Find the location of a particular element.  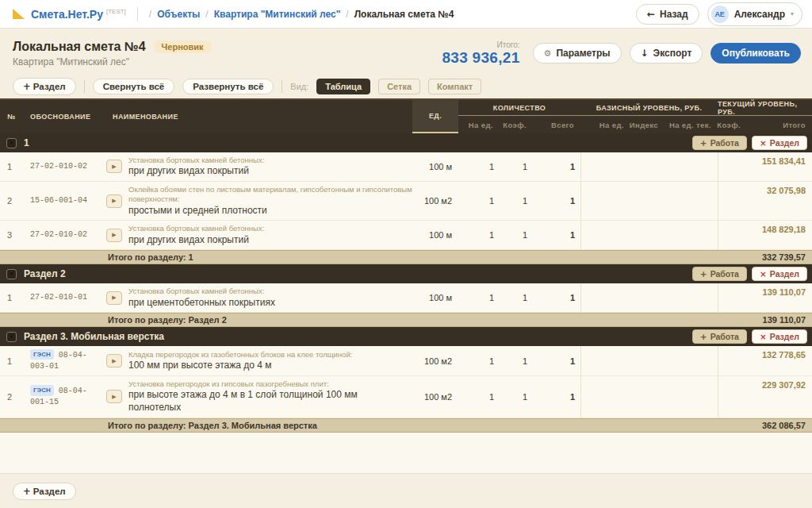

estimate-row: 3 27-02-010-02 ▶ Установка бортовых камн… is located at coordinates (406, 235).